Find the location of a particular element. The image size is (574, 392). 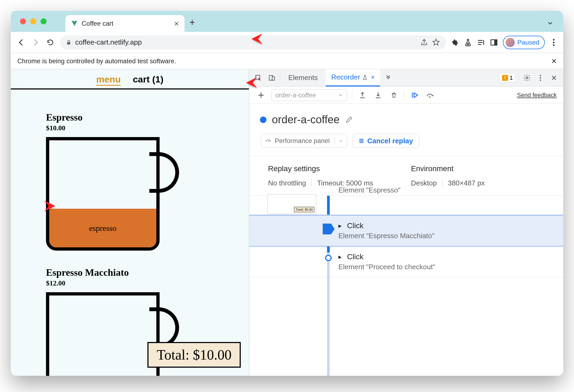

lock-icon is located at coordinates (69, 42).